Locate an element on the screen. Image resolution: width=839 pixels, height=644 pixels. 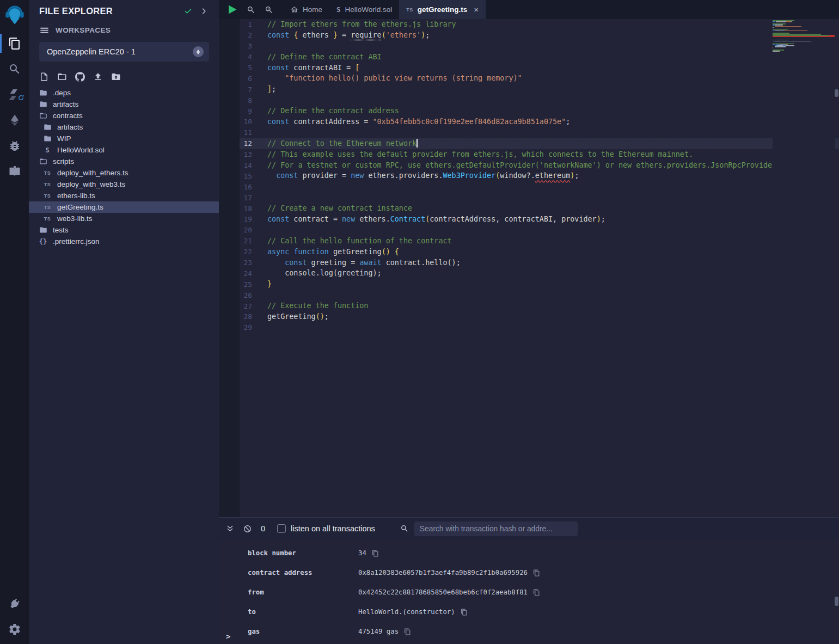
code-line: 4// Define the contract ABI is located at coordinates (529, 57).